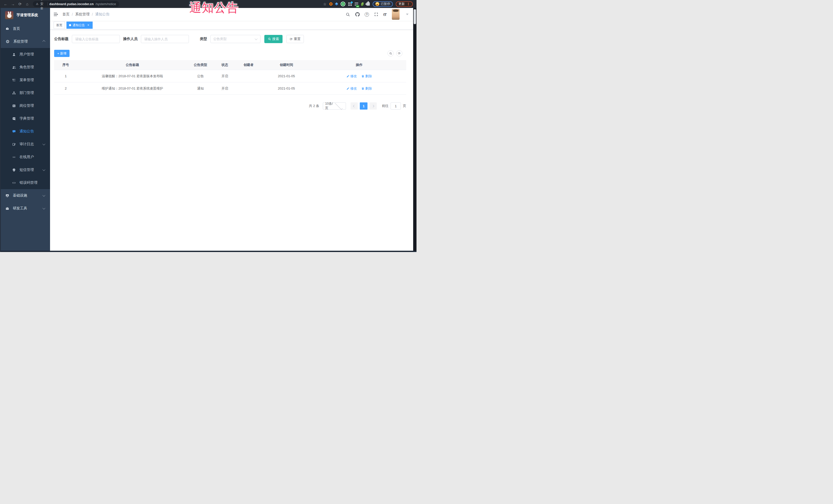 This screenshot has height=504, width=833. What do you see at coordinates (368, 76) in the screenshot?
I see `delete-link-label: 删除` at bounding box center [368, 76].